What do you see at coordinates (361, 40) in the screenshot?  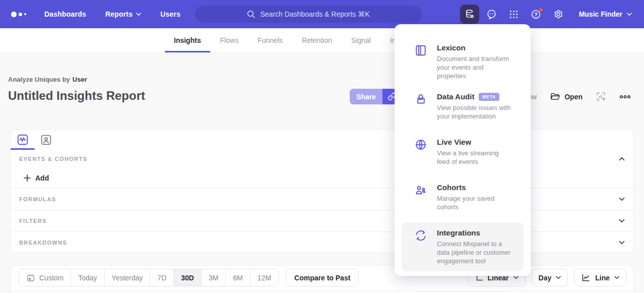 I see `tab-signal: Signal` at bounding box center [361, 40].